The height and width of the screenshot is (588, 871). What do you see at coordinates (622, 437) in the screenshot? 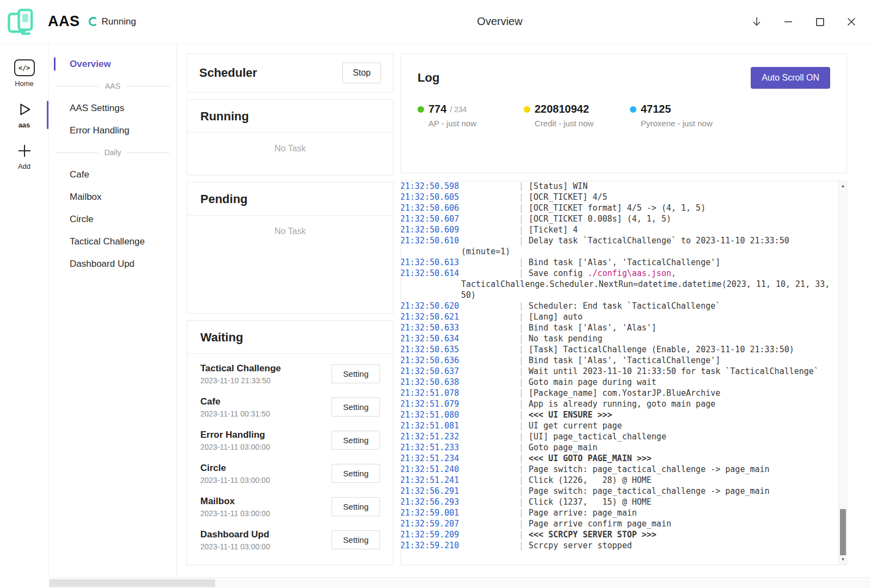
I see `log-line: INFO21:32:51.232| [UI] page_tactical_cha…` at bounding box center [622, 437].